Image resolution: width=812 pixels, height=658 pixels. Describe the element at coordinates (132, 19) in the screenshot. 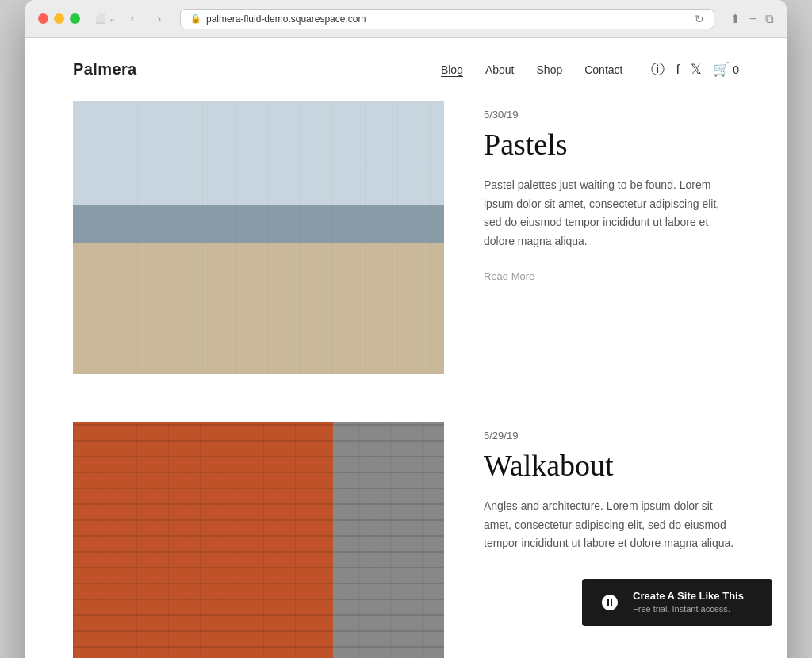

I see `browser-controls: ⬜ ⌄ ‹ ›` at that location.